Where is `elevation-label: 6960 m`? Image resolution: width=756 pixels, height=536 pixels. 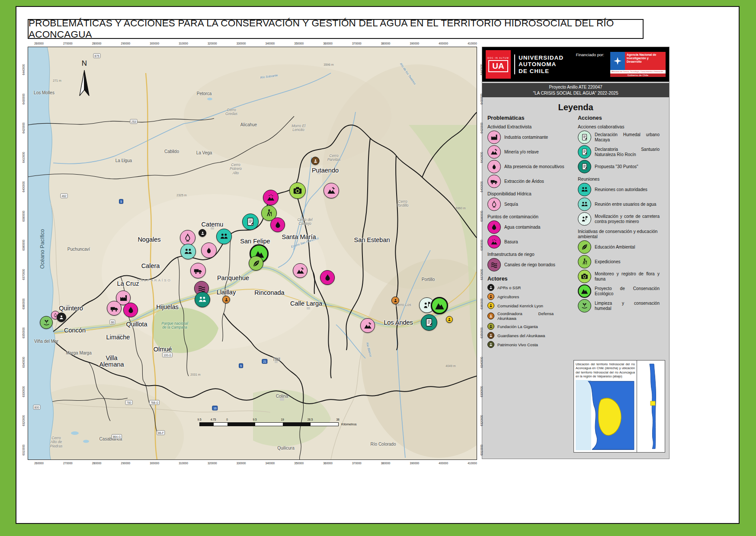 elevation-label: 6960 m is located at coordinates (460, 208).